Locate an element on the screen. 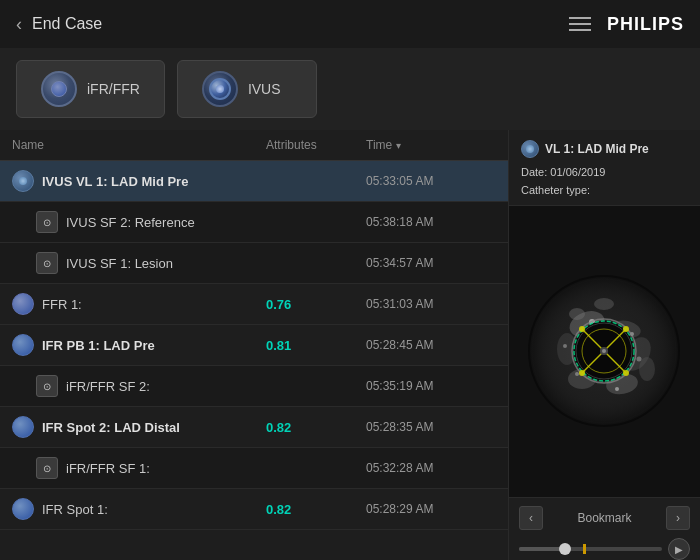  preview-header: VL 1: LAD Mid Pre Date: 01/06/2019 Cathe… is located at coordinates (604, 168).